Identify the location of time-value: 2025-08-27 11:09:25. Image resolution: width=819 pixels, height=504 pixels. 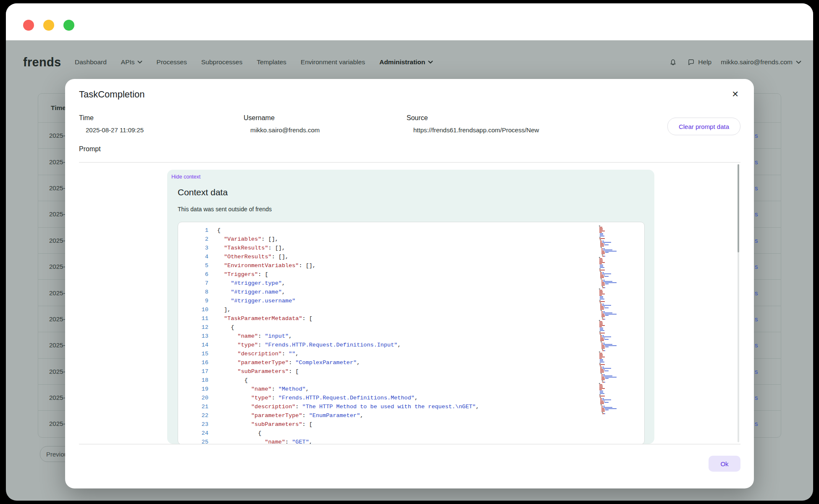
(115, 130).